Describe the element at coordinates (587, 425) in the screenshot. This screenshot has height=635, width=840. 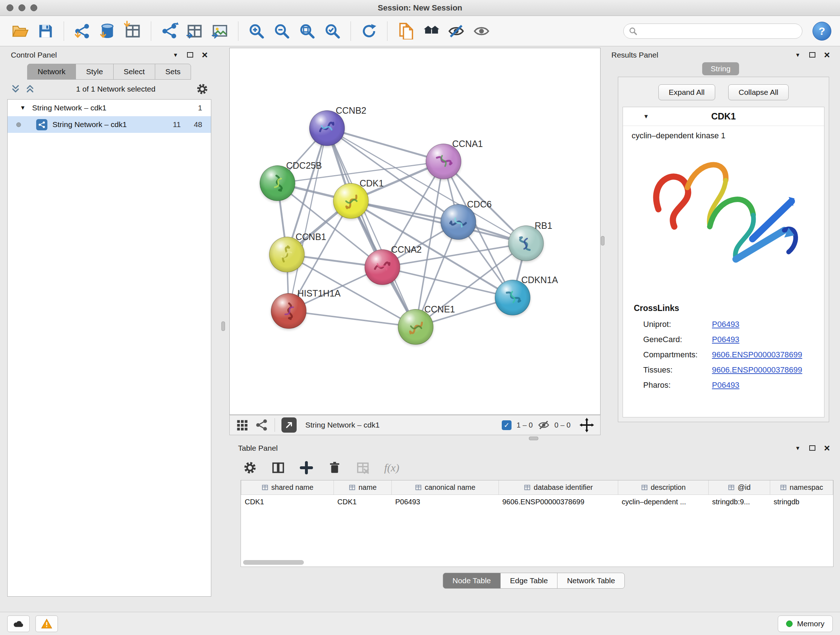
I see `move-tool-icon` at that location.